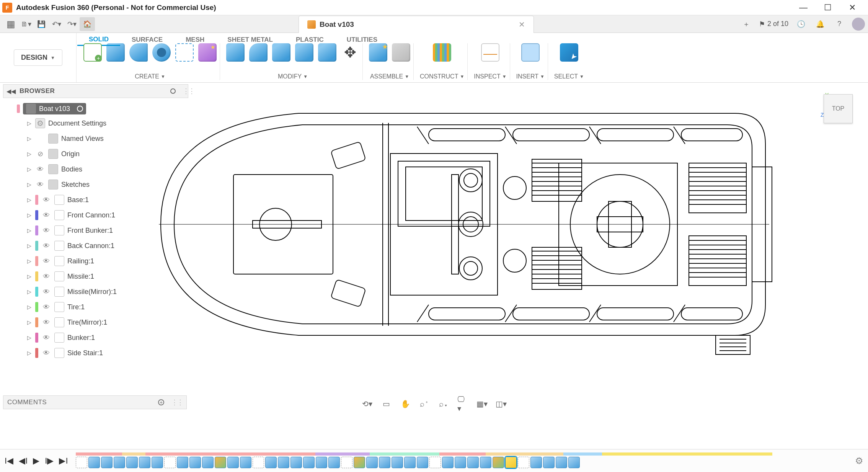 The height and width of the screenshot is (472, 868). What do you see at coordinates (147, 40) in the screenshot?
I see `workspace-tab-surface: SURFACE` at bounding box center [147, 40].